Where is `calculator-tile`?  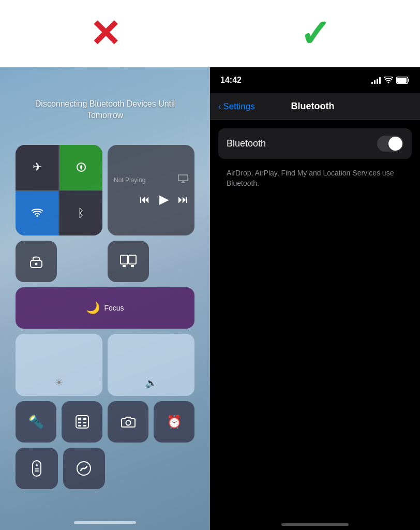
calculator-tile is located at coordinates (82, 422).